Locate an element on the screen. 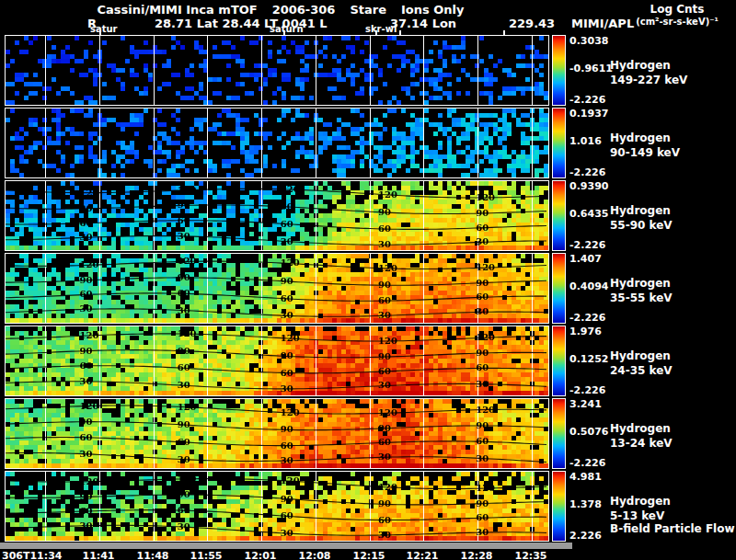  colorbar-mid-label: 0.6435 is located at coordinates (592, 213).